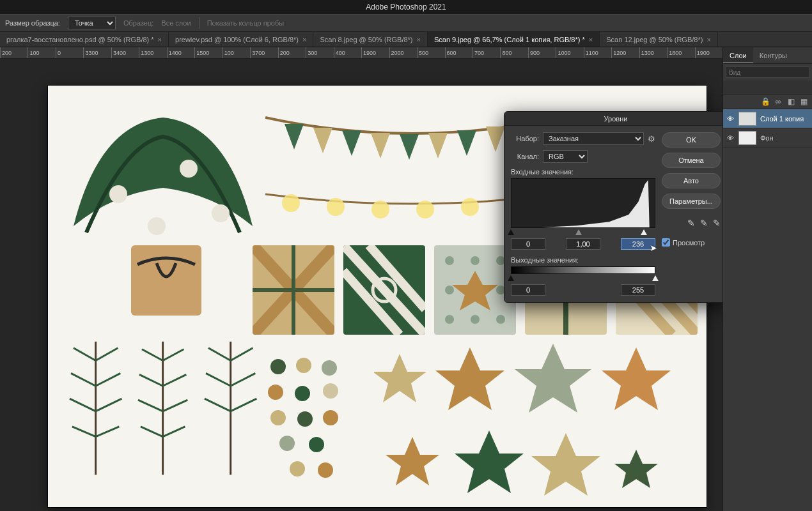 The image size is (812, 511). What do you see at coordinates (176, 23) in the screenshot?
I see `sample-value: Все слои` at bounding box center [176, 23].